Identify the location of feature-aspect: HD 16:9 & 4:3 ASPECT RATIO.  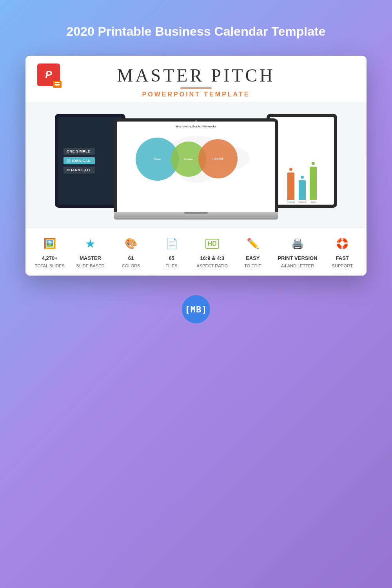
(212, 252).